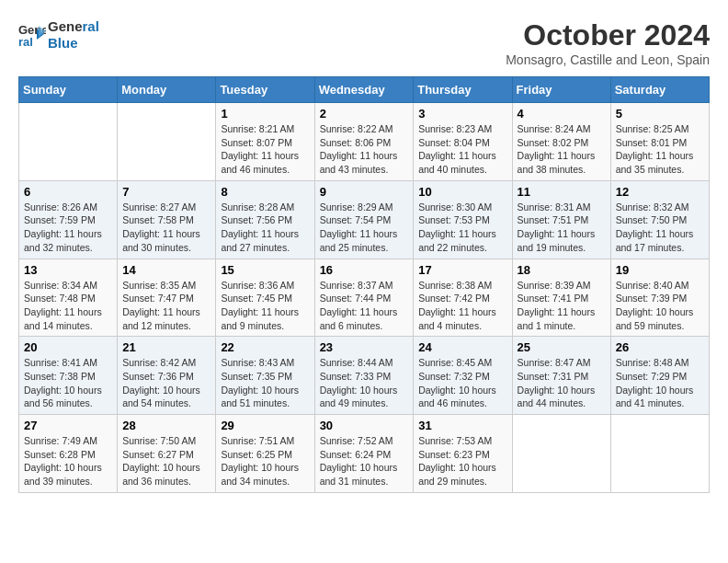  What do you see at coordinates (660, 142) in the screenshot?
I see `calendar-cell: 5Sunrise: 8:25 AM Sunset: 8:01 PM Daylig…` at bounding box center [660, 142].